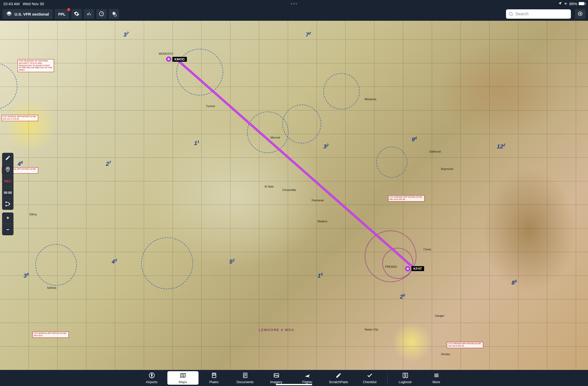  Describe the element at coordinates (370, 376) in the screenshot. I see `check-icon` at that location.